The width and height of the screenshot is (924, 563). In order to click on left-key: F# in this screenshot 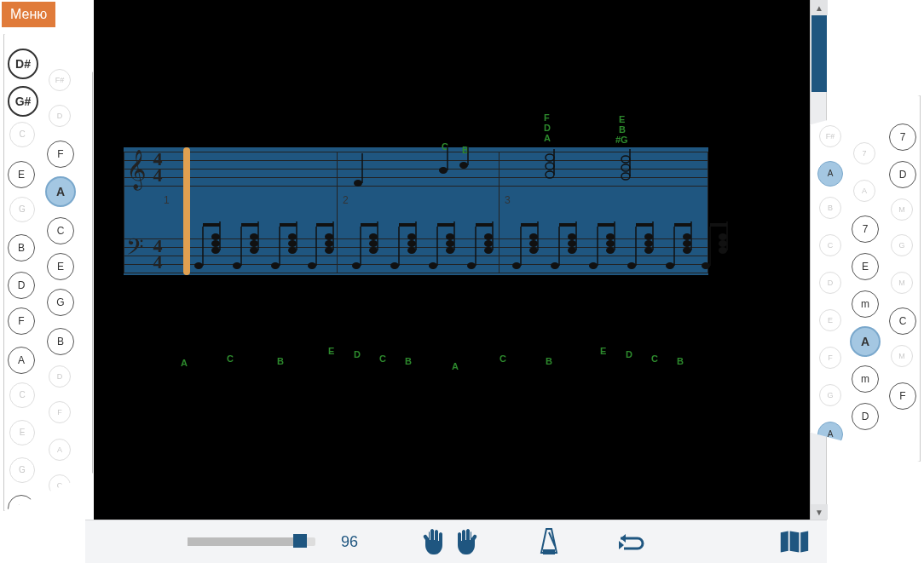, I will do `click(60, 80)`.